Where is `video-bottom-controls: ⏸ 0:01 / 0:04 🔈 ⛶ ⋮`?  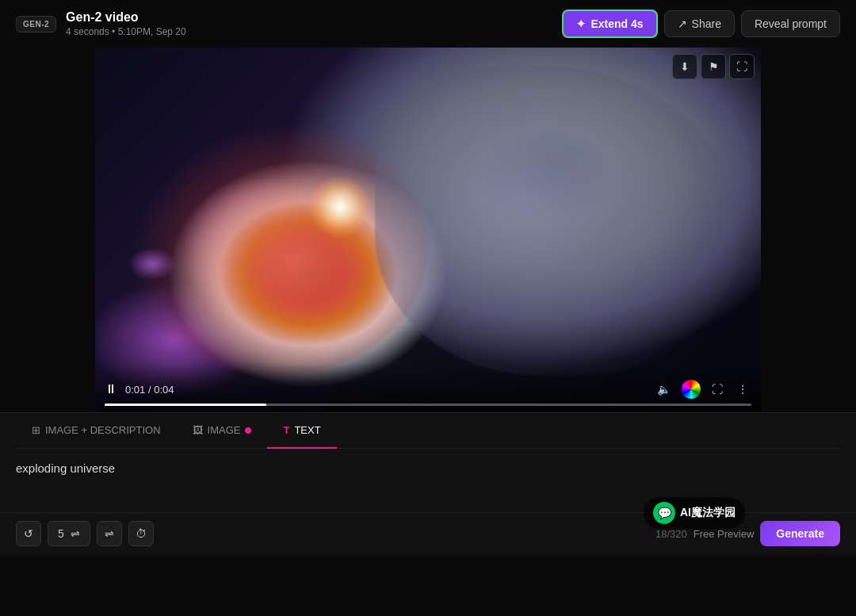
video-bottom-controls: ⏸ 0:01 / 0:04 🔈 ⛶ ⋮ is located at coordinates (428, 388).